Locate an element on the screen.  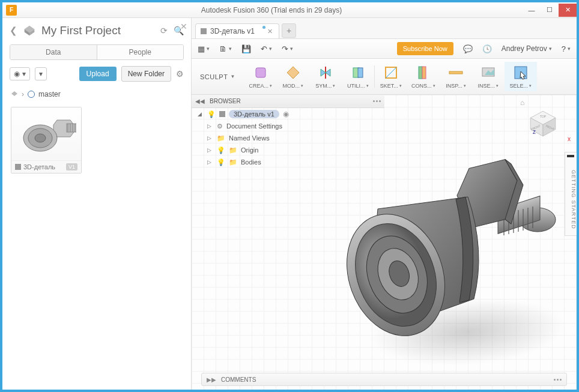
close-tab-icon: ✕ is located at coordinates (270, 31).